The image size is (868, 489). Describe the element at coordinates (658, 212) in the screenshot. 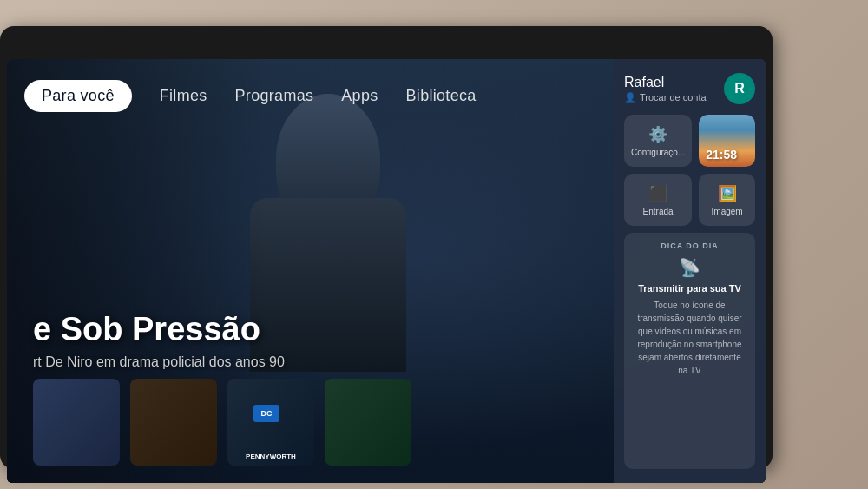

I see `input-label: Entrada` at that location.